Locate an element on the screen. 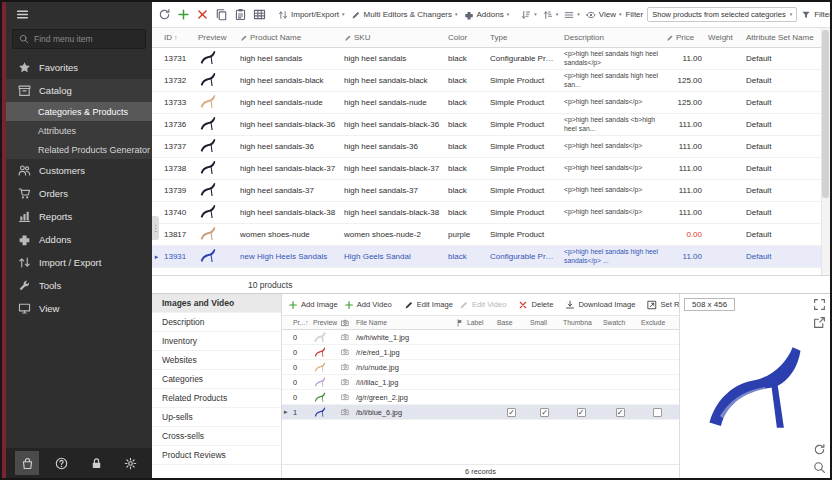  swatch-checkbox: ✓ is located at coordinates (620, 412).